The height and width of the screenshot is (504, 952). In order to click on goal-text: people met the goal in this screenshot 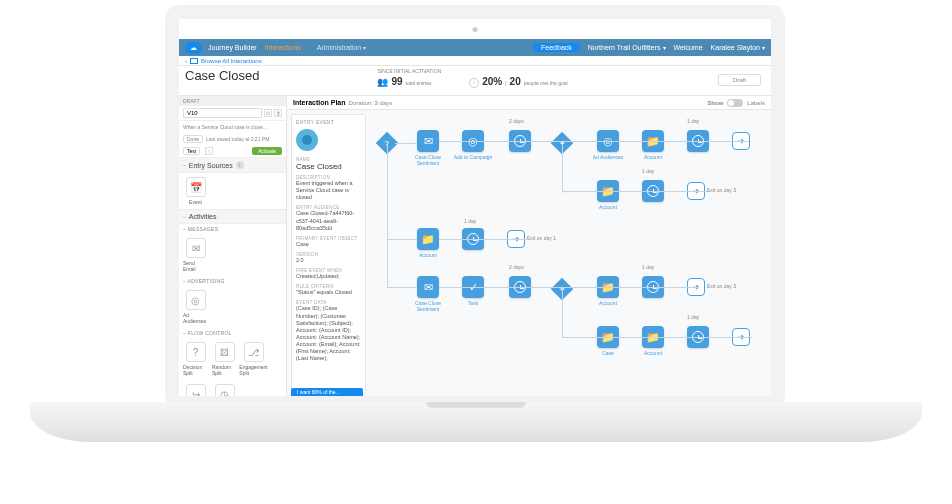, I will do `click(546, 83)`.